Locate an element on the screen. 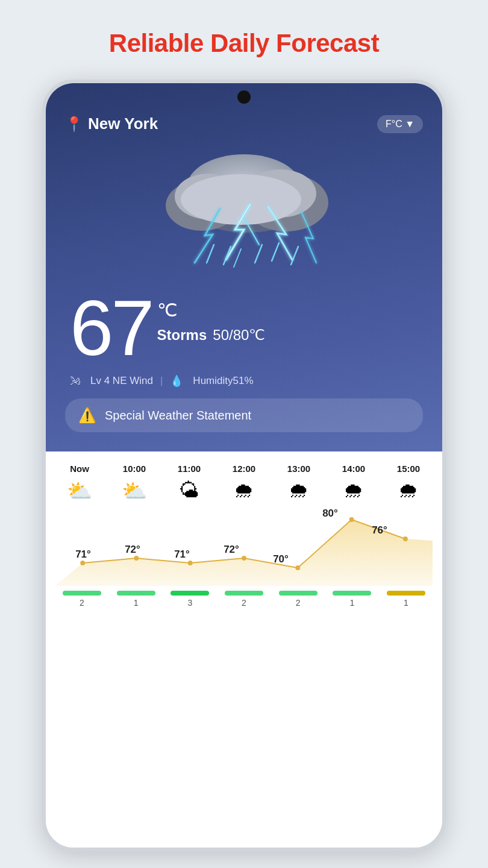  storm-illustration is located at coordinates (244, 212).